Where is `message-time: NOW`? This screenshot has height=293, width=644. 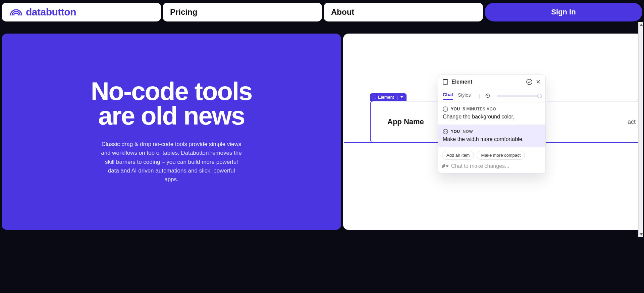
message-time: NOW is located at coordinates (468, 132).